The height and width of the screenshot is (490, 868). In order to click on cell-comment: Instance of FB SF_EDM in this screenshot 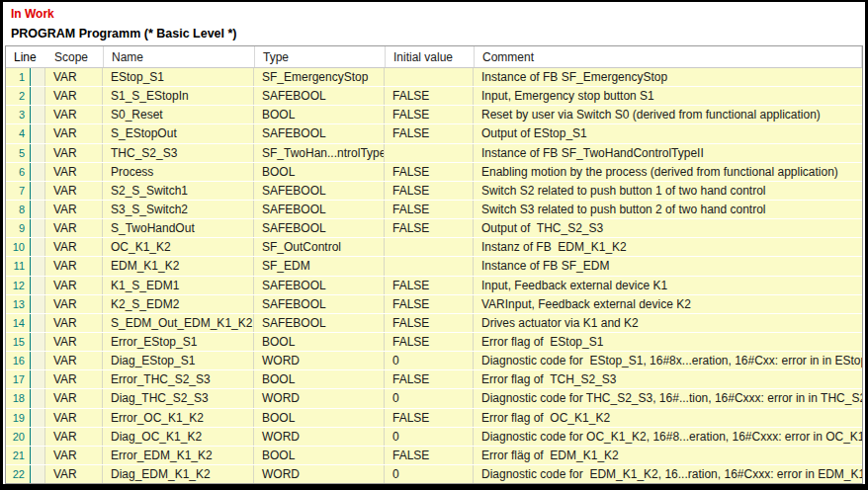, I will do `click(668, 266)`.